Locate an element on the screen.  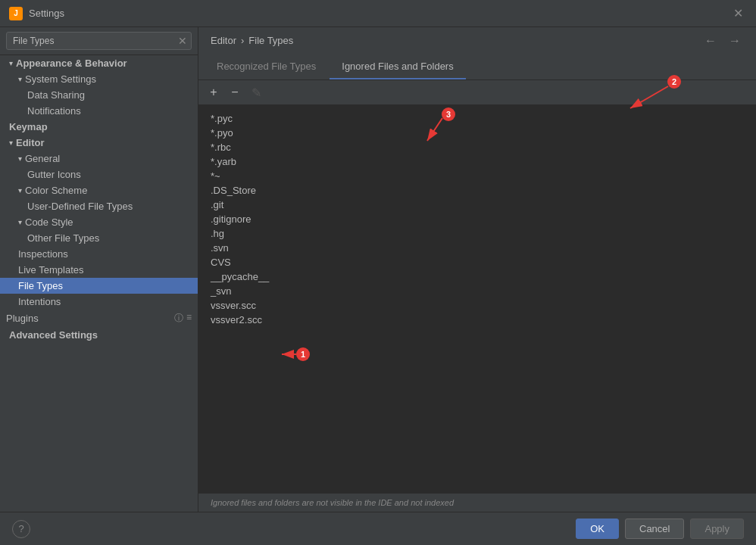
breadcrumb-current: File Types is located at coordinates (271, 41).